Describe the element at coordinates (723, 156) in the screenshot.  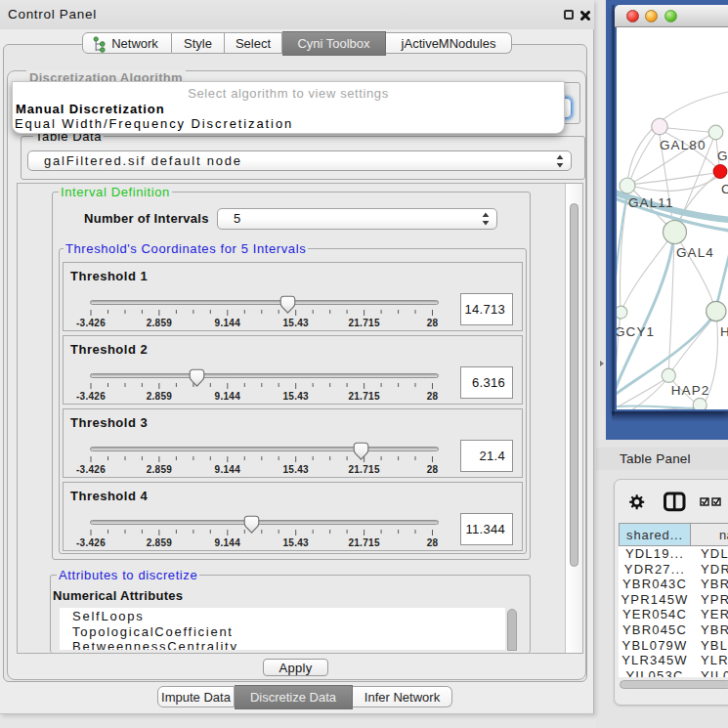
I see `svg-text: G.` at that location.